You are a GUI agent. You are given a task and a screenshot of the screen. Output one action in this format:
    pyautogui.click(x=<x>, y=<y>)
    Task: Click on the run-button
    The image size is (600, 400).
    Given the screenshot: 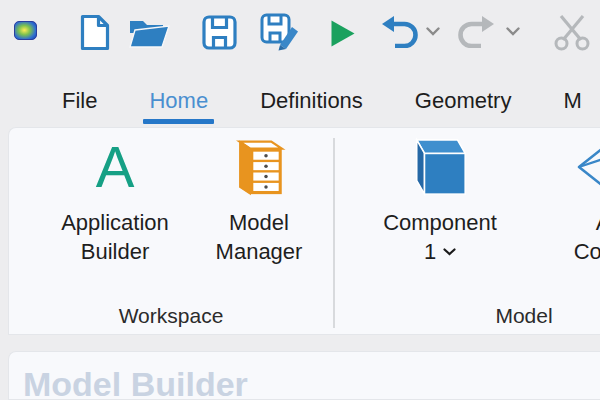 What is the action you would take?
    pyautogui.click(x=343, y=34)
    